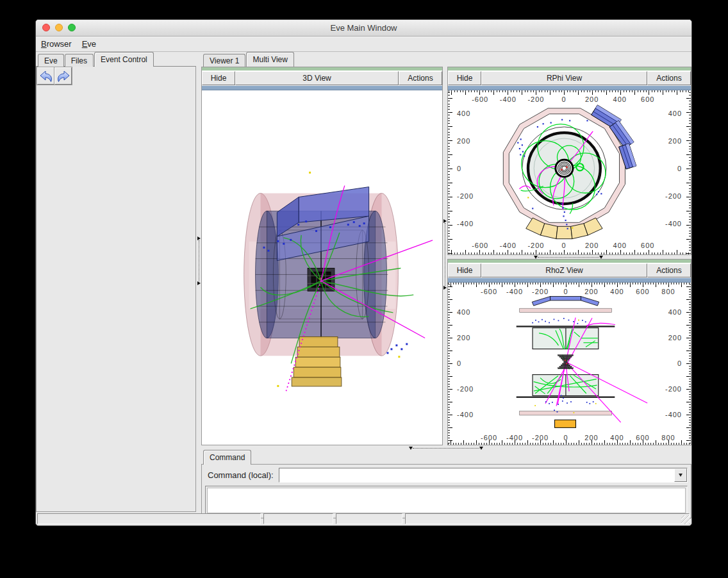  What do you see at coordinates (446, 449) in the screenshot?
I see `viewer-command-splitter` at bounding box center [446, 449].